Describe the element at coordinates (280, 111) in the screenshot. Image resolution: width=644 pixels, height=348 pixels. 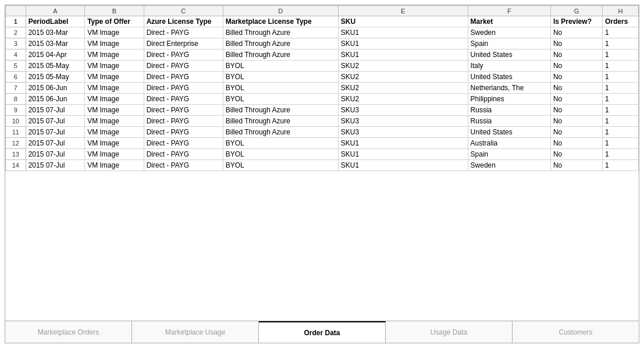
I see `cell-9-marketplace-license: Billed Through Azure` at that location.